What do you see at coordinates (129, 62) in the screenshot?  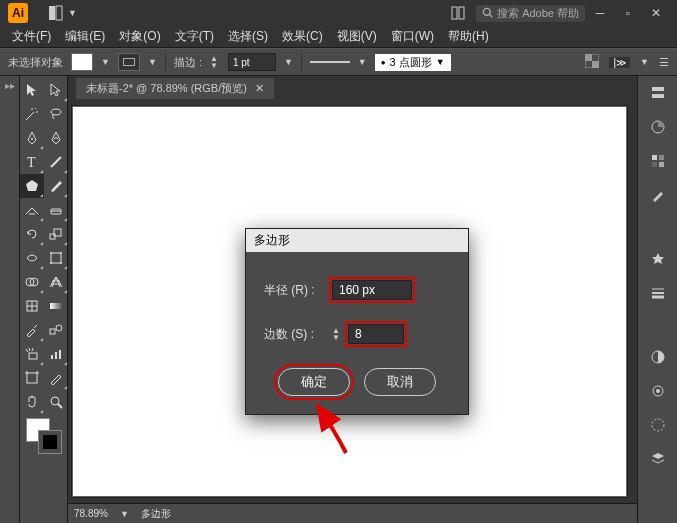 I see `stroke-swatch` at bounding box center [129, 62].